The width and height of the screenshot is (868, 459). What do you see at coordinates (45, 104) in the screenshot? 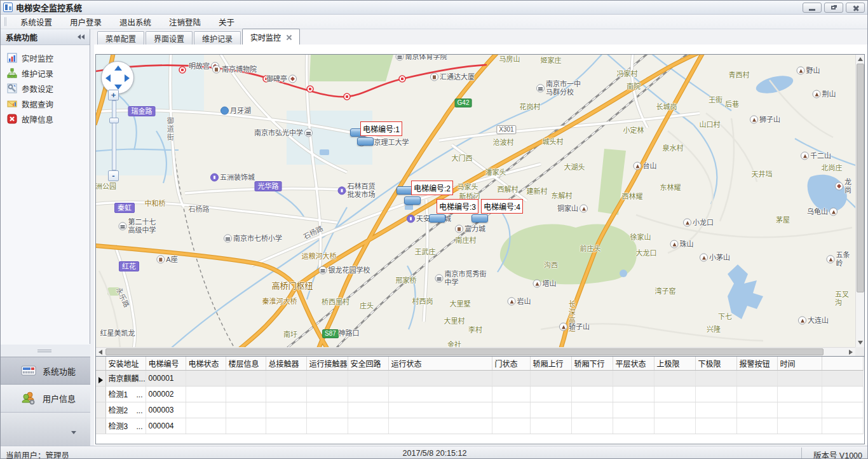
I see `sidebar-item-data-query: 数据查询` at bounding box center [45, 104].